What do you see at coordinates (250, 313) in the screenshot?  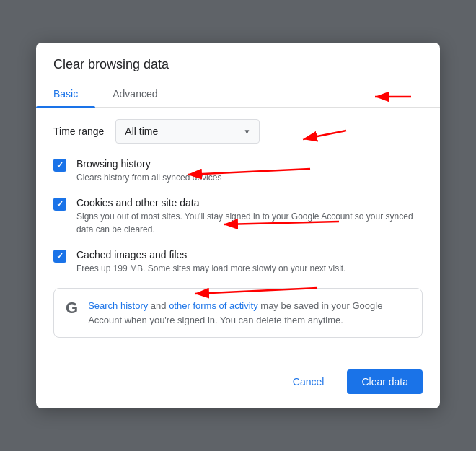 I see `info-box-text: Search history and other forms of activi…` at bounding box center [250, 313].